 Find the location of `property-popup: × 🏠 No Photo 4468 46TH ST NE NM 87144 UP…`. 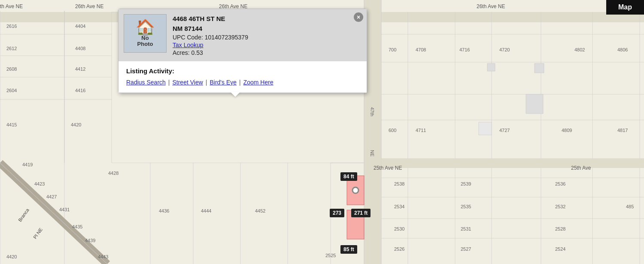

property-popup: × 🏠 No Photo 4468 46TH ST NE NM 87144 UP… is located at coordinates (243, 51).